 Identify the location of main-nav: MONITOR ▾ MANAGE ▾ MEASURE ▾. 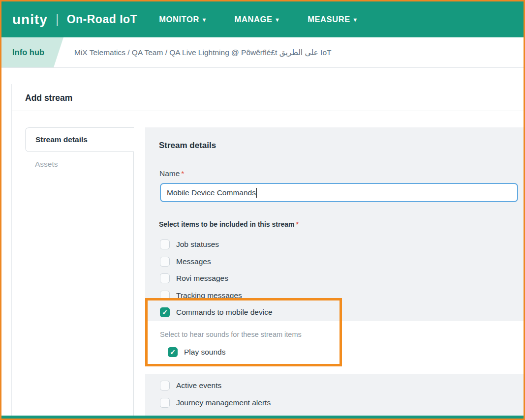
(258, 20).